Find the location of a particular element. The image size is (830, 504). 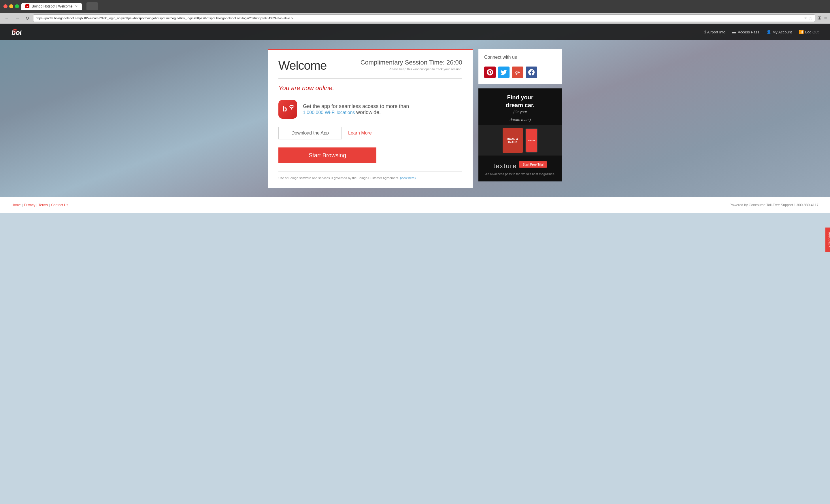

ad-trial-button: Start Free Trial is located at coordinates (533, 164).